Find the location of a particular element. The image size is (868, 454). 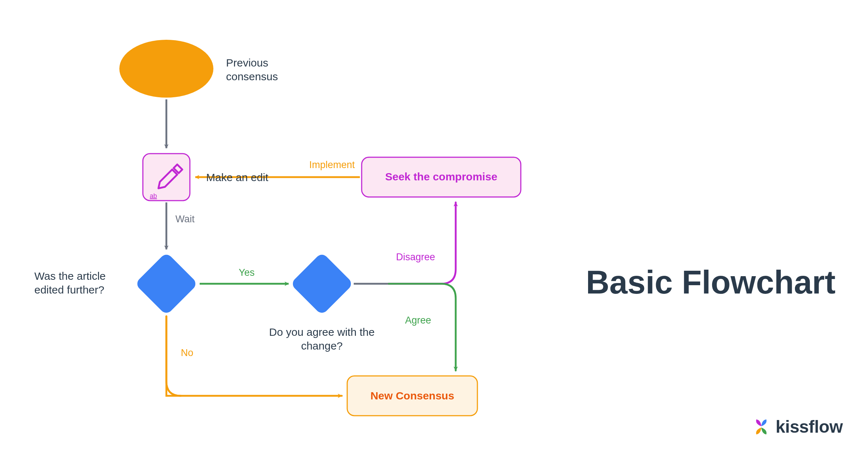

start-label: Previous consensus is located at coordinates (269, 69).